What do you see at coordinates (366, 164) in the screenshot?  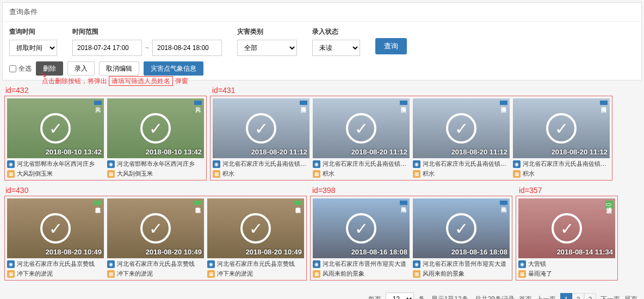 I see `location-text: 河北省石家庄市元氏县南佐镇井元...` at bounding box center [366, 164].